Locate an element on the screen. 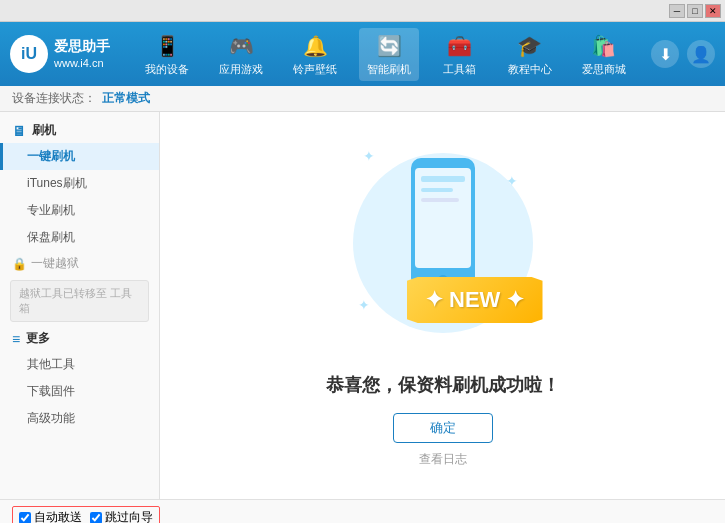 The image size is (725, 523). user-btn: 👤 is located at coordinates (701, 54).